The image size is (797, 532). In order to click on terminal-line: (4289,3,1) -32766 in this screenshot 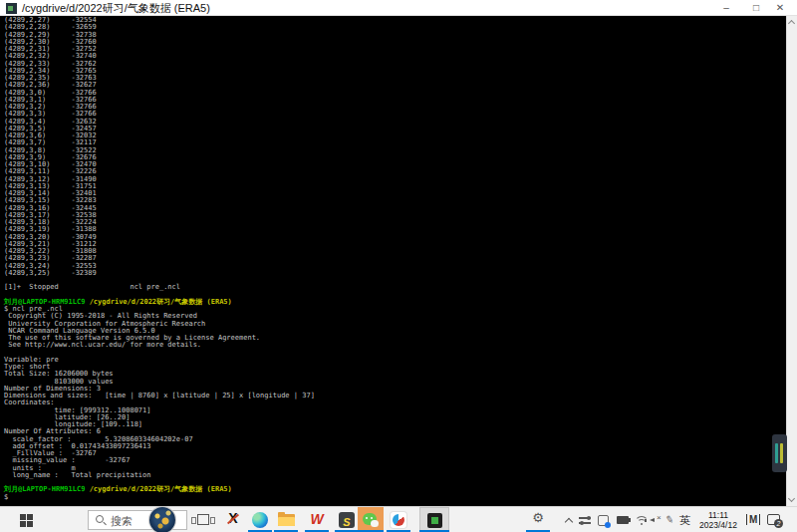, I will do `click(395, 100)`.